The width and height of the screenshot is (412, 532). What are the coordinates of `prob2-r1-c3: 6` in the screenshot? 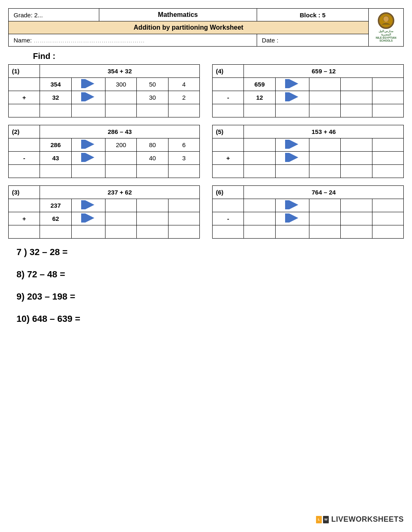 It's located at (184, 145).